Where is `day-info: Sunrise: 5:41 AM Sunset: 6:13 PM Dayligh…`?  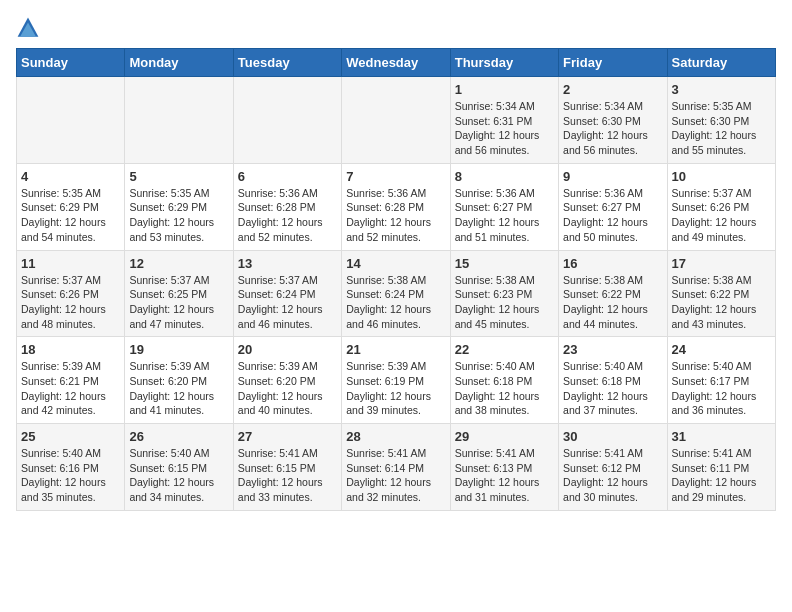
day-info: Sunrise: 5:41 AM Sunset: 6:13 PM Dayligh… is located at coordinates (504, 476).